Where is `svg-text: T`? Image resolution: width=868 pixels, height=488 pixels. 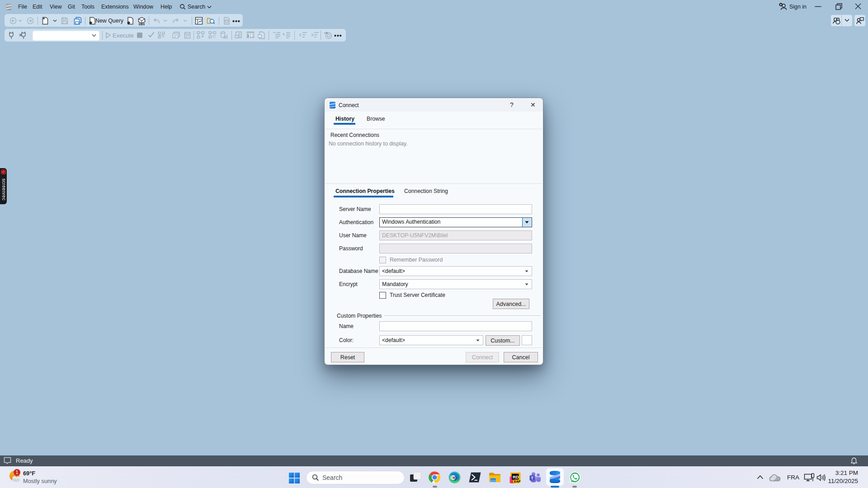 svg-text: T is located at coordinates (532, 478).